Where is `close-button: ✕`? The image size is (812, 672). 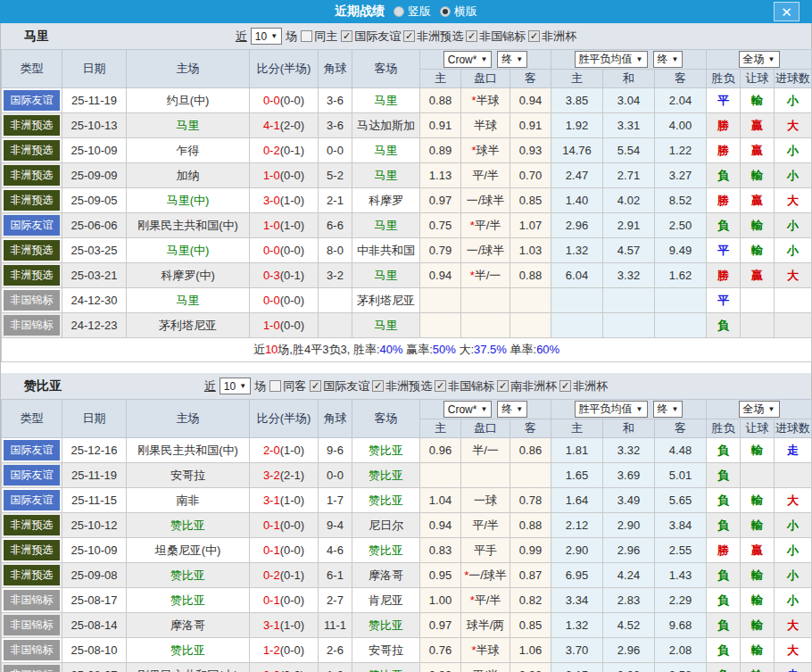
close-button: ✕ is located at coordinates (787, 12).